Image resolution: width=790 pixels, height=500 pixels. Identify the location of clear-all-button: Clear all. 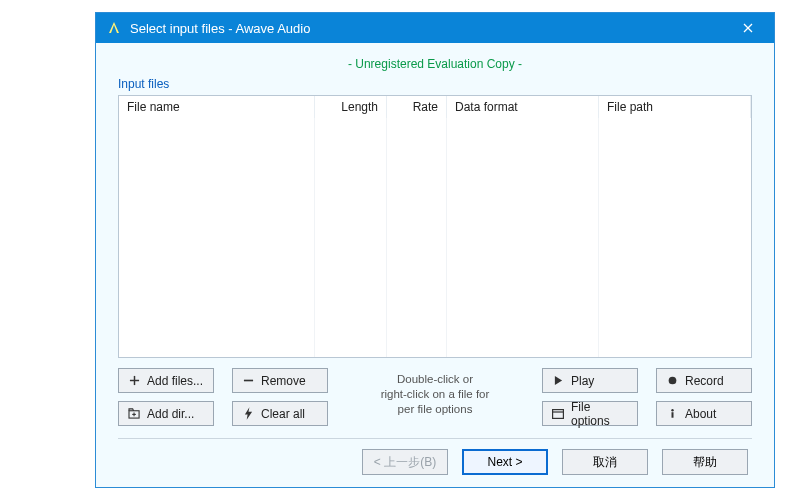
(280, 414).